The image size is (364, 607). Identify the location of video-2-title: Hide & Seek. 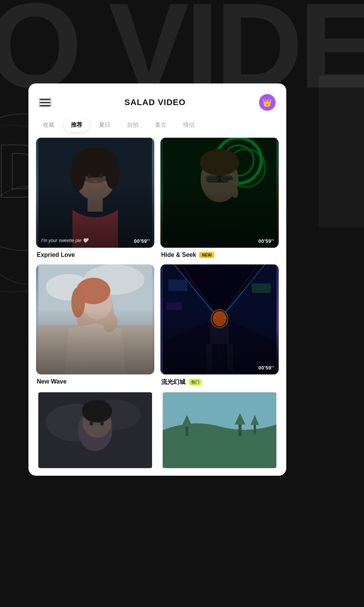
(179, 255).